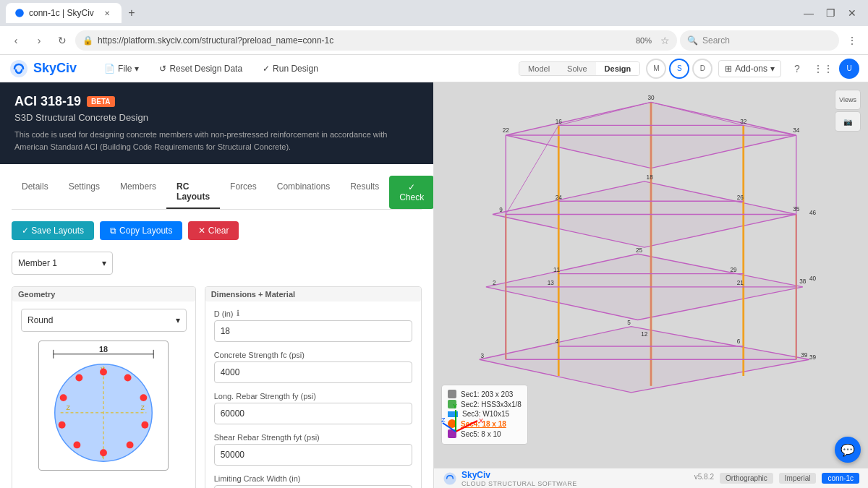 The width and height of the screenshot is (868, 488). I want to click on win-minimize-btn: —, so click(809, 13).